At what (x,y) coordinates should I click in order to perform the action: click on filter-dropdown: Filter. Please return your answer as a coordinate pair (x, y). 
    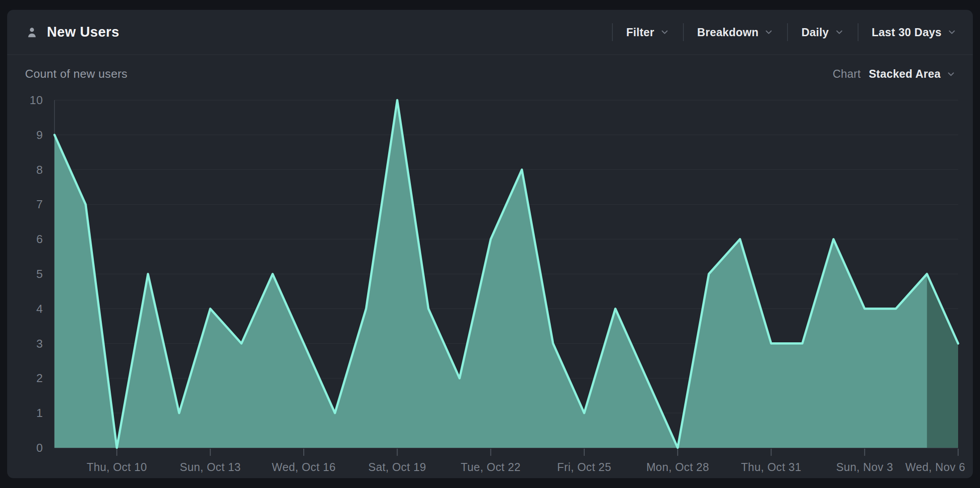
    Looking at the image, I should click on (648, 32).